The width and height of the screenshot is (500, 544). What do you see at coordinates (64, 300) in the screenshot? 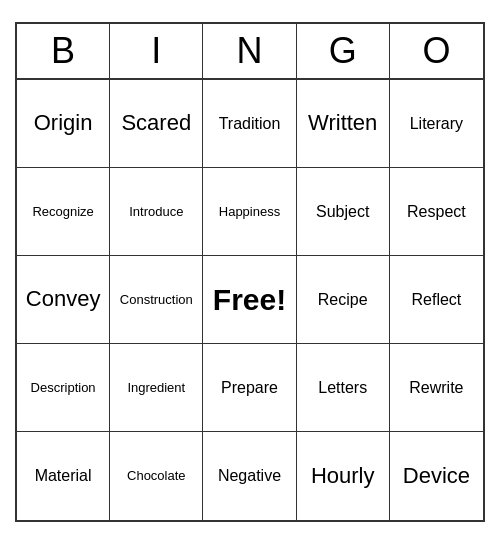
I see `bingo-cell-r2-c0: Convey` at bounding box center [64, 300].